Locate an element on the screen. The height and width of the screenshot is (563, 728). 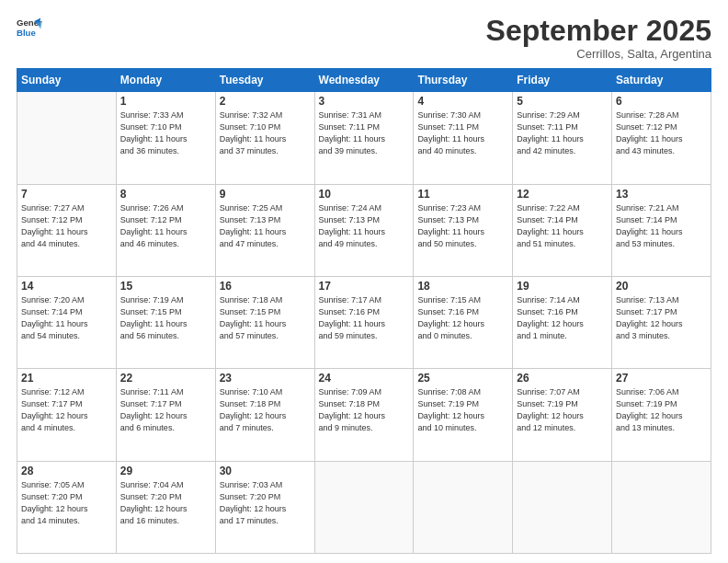
svg-text: Blue is located at coordinates (26, 33).